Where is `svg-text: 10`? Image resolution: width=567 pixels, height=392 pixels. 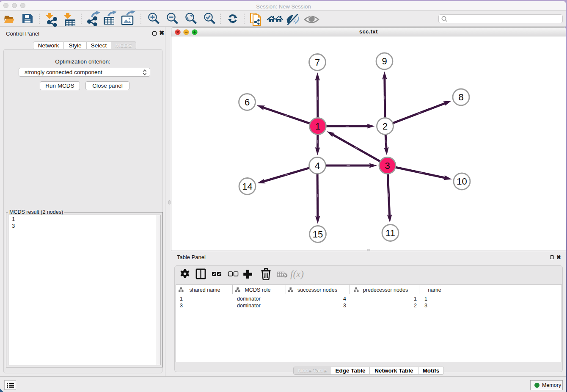
svg-text: 10 is located at coordinates (462, 181).